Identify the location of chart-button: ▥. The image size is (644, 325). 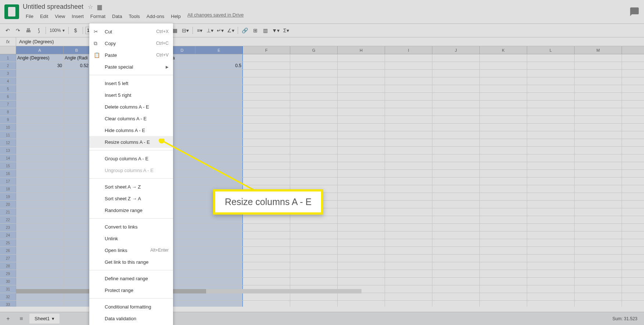
(266, 30).